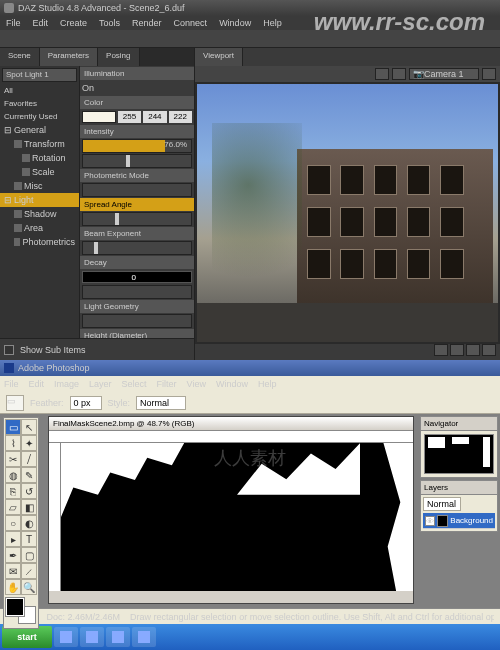 The image size is (500, 650). What do you see at coordinates (20, 57) in the screenshot?
I see `tab-scene: Scene` at bounding box center [20, 57].